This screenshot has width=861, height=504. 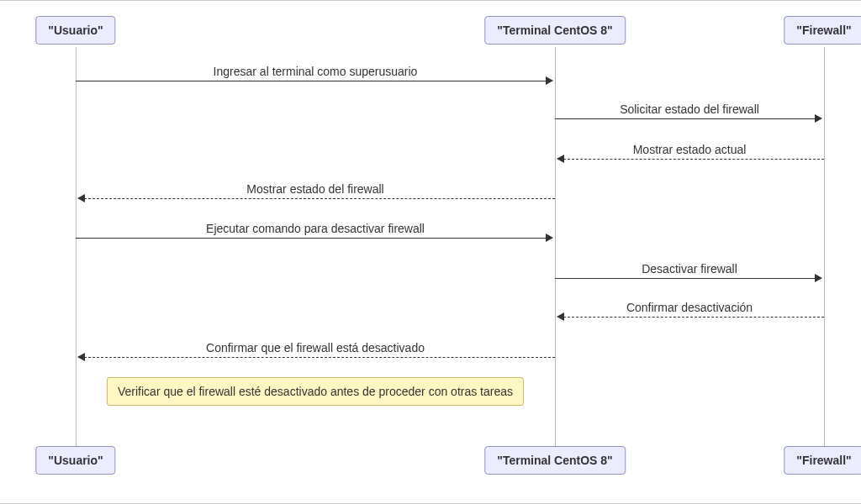 What do you see at coordinates (314, 189) in the screenshot?
I see `msg-label-3: Mostrar estado del firewall` at bounding box center [314, 189].